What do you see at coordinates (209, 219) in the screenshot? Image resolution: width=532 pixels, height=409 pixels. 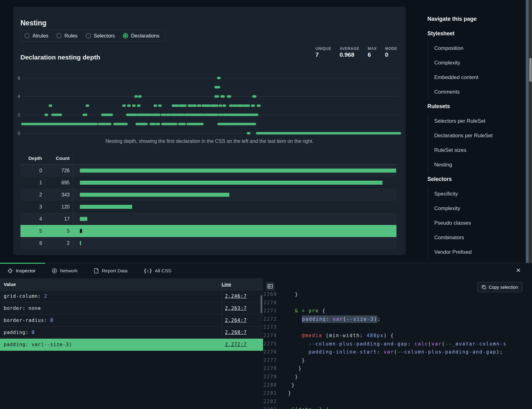 I see `table-row-depth-4: 417` at bounding box center [209, 219].